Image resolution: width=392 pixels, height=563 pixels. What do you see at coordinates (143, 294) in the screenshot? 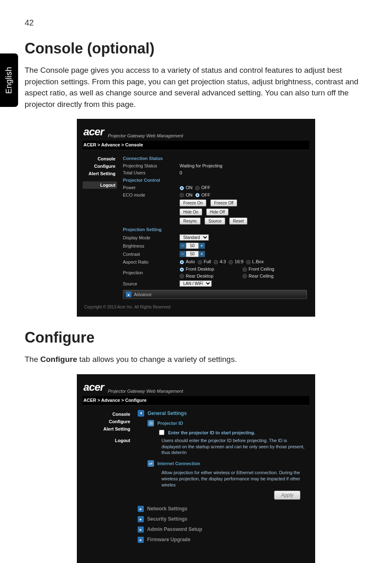
I see `advance-text: Advance` at bounding box center [143, 294].